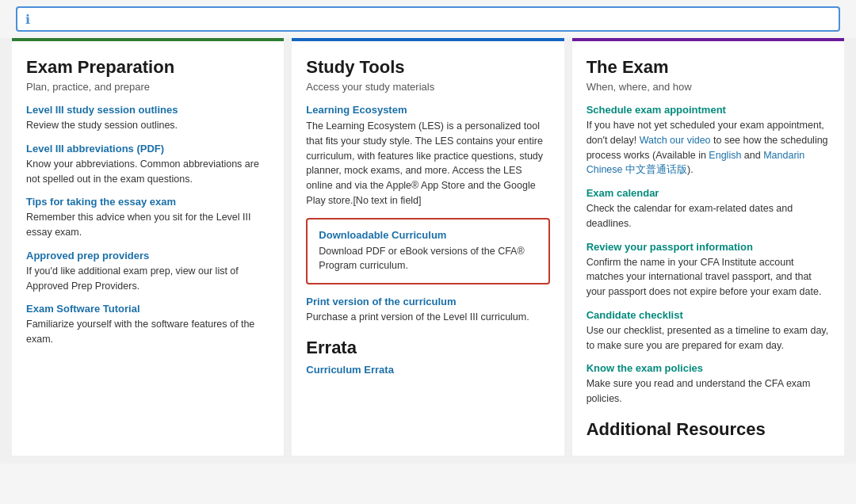 This screenshot has height=504, width=856. What do you see at coordinates (428, 348) in the screenshot?
I see `errata-title: Errata` at bounding box center [428, 348].